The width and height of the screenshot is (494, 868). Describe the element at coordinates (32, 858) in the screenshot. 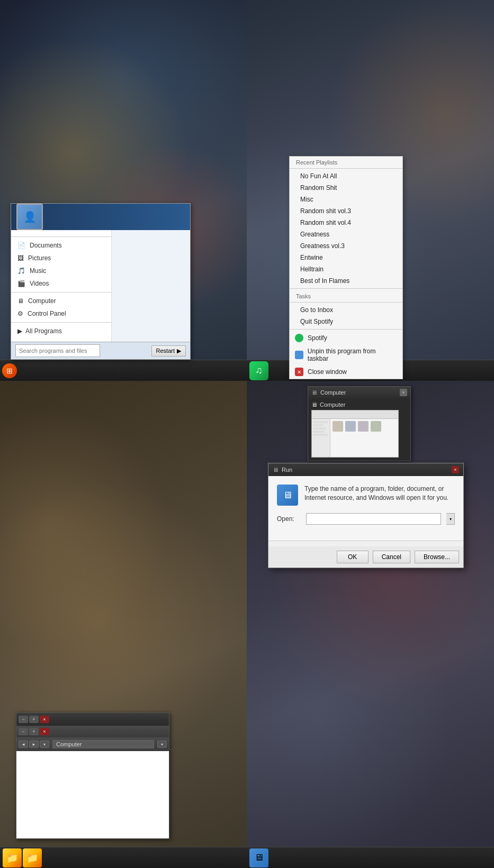

I see `folder-taskbar-icon-2: 📁` at that location.